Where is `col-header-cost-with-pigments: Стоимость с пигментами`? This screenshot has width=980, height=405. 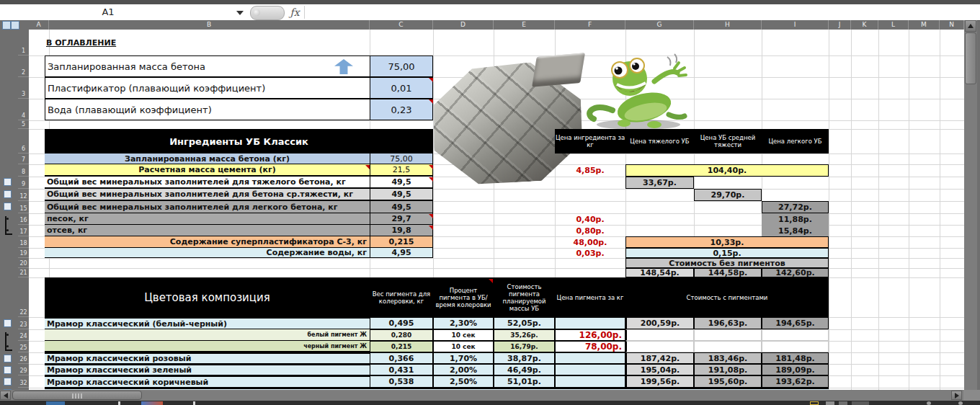 col-header-cost-with-pigments: Стоимость с пигментами is located at coordinates (727, 297).